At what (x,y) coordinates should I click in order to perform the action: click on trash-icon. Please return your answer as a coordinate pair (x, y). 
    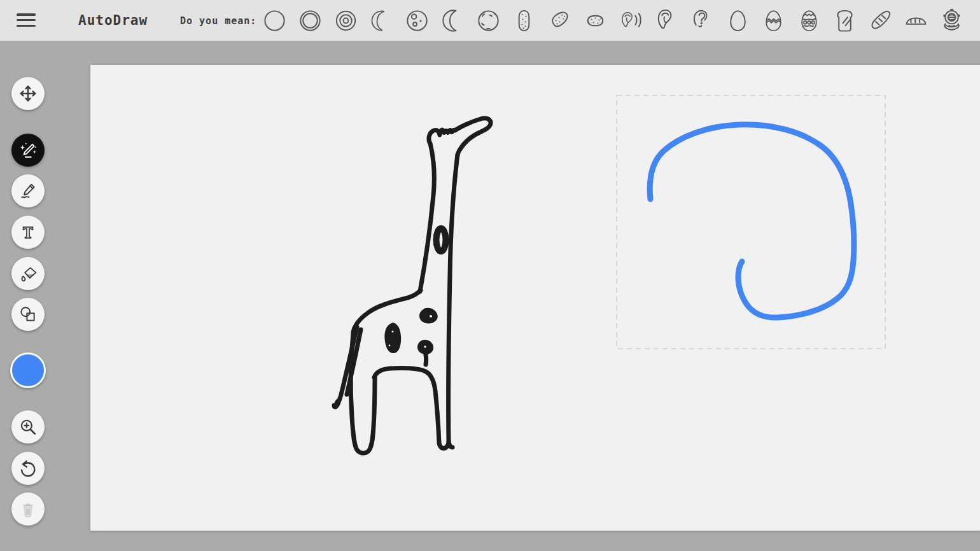
    Looking at the image, I should click on (28, 509).